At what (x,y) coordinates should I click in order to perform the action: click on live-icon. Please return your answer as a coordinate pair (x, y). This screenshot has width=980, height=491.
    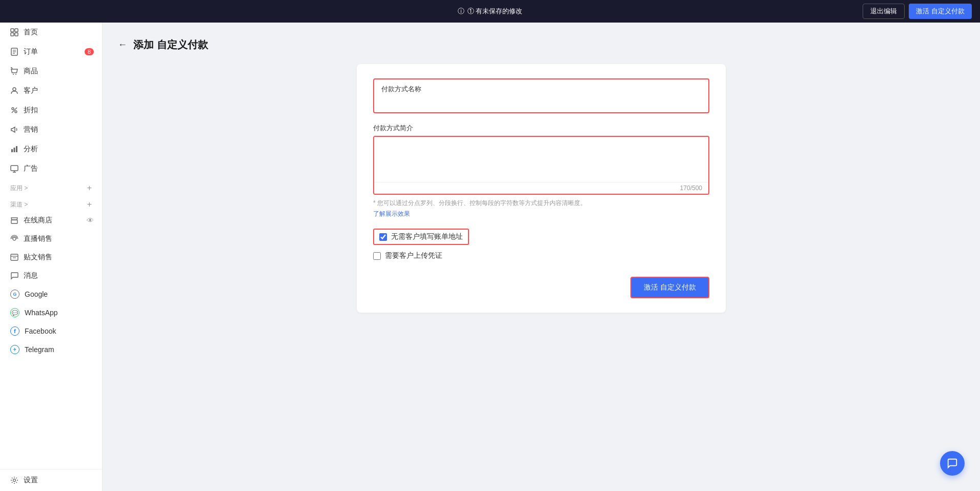
    Looking at the image, I should click on (14, 239).